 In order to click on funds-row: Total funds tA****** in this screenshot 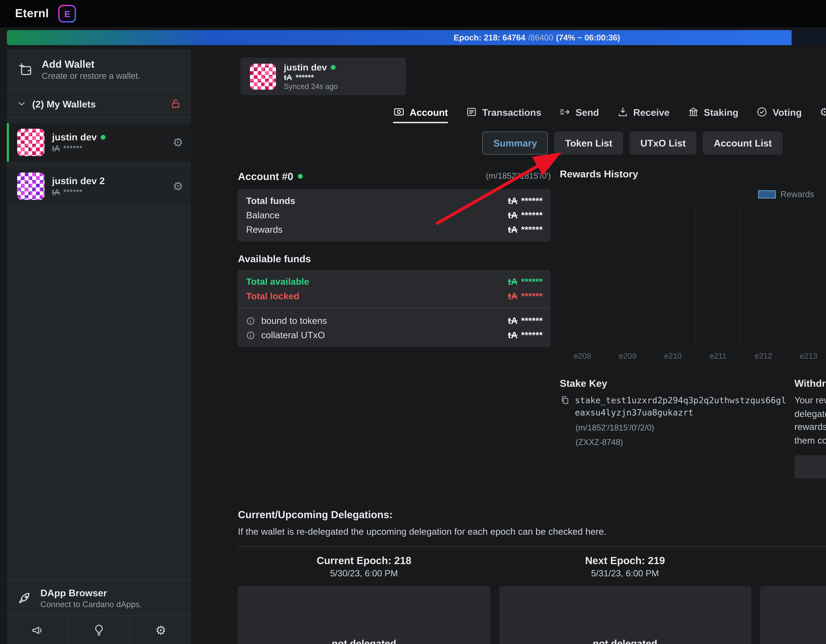, I will do `click(394, 201)`.